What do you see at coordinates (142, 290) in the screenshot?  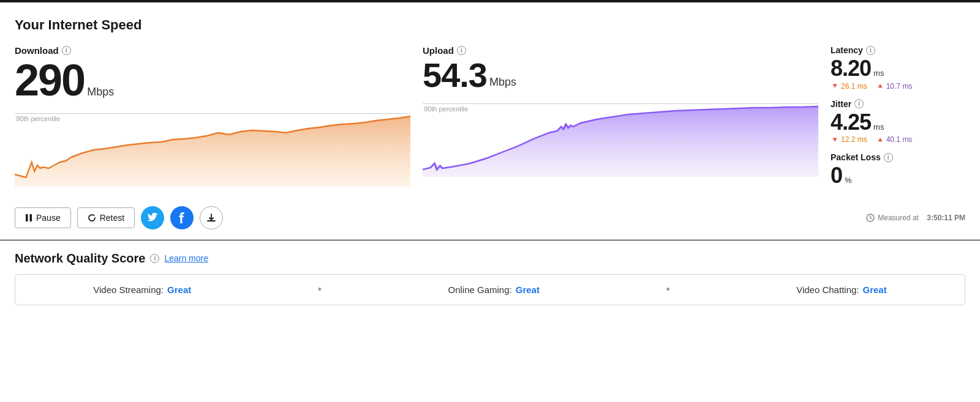 I see `quality-item-streaming: Video Streaming: Great` at bounding box center [142, 290].